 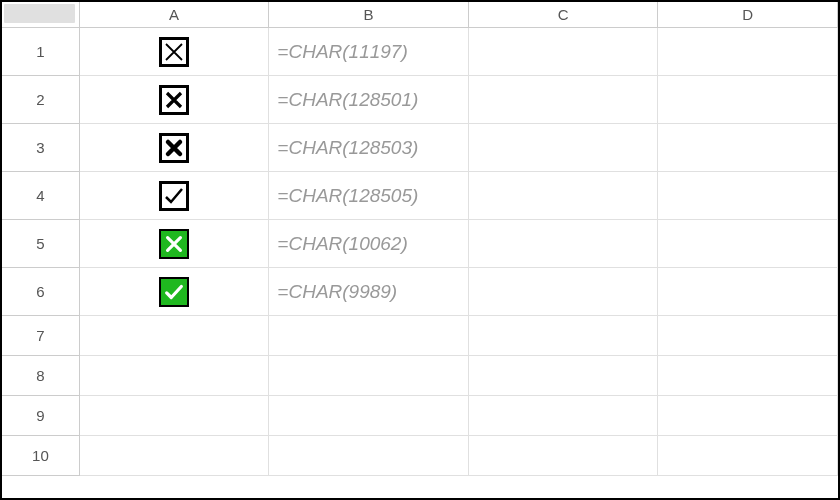 I want to click on row-4: 4 =CHAR(128505), so click(x=420, y=196).